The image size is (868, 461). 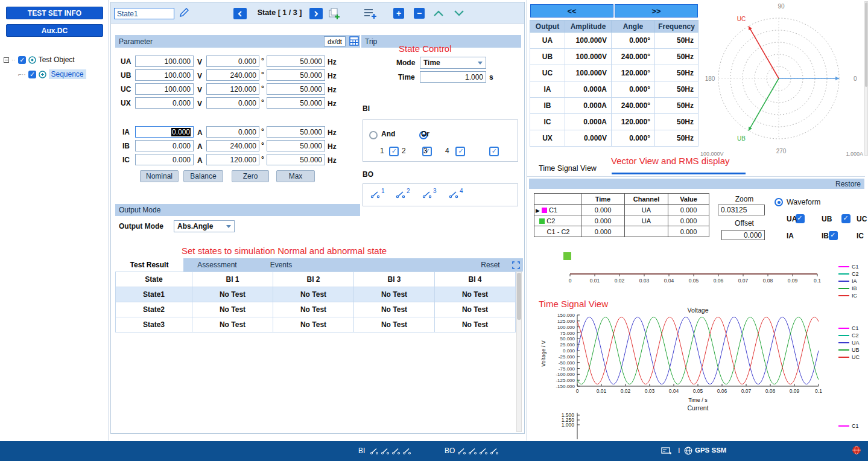 I want to click on uc-amplitude-input, so click(x=164, y=89).